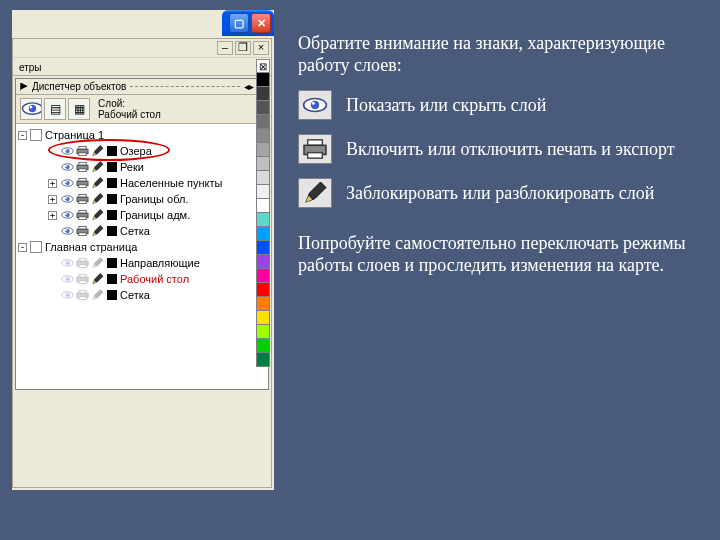 Image resolution: width=720 pixels, height=540 pixels. What do you see at coordinates (142, 87) in the screenshot?
I see `docker-title: ⯈ Диспетчер объектов ◂▸ ×` at bounding box center [142, 87].